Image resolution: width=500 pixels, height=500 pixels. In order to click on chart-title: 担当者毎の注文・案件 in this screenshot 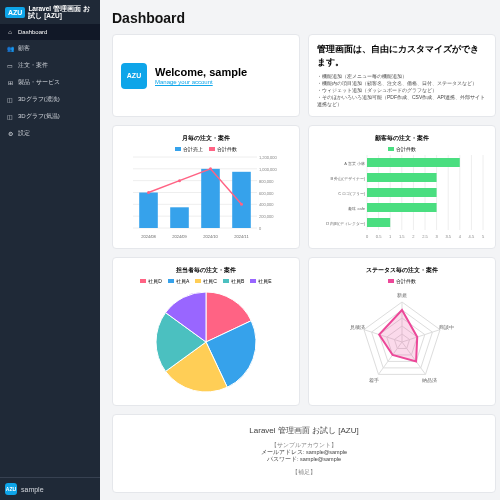, I will do `click(206, 270)`.